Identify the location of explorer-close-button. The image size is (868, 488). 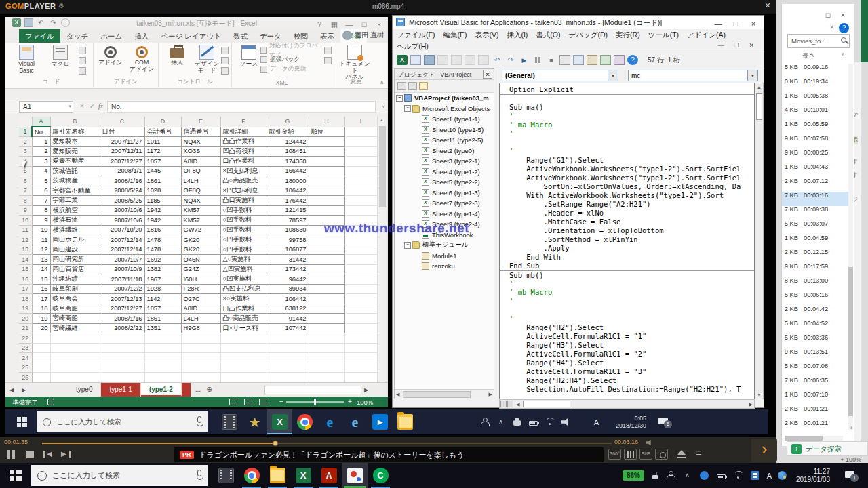
(843, 15).